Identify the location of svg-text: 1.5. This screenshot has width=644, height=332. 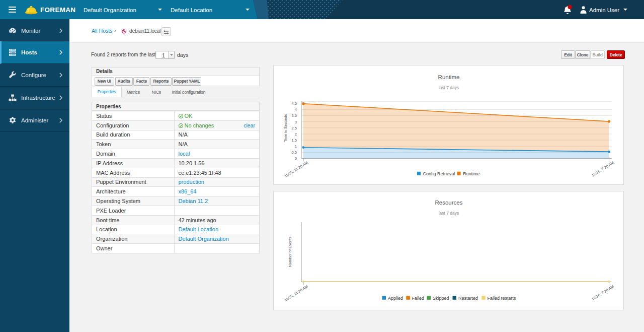
(294, 140).